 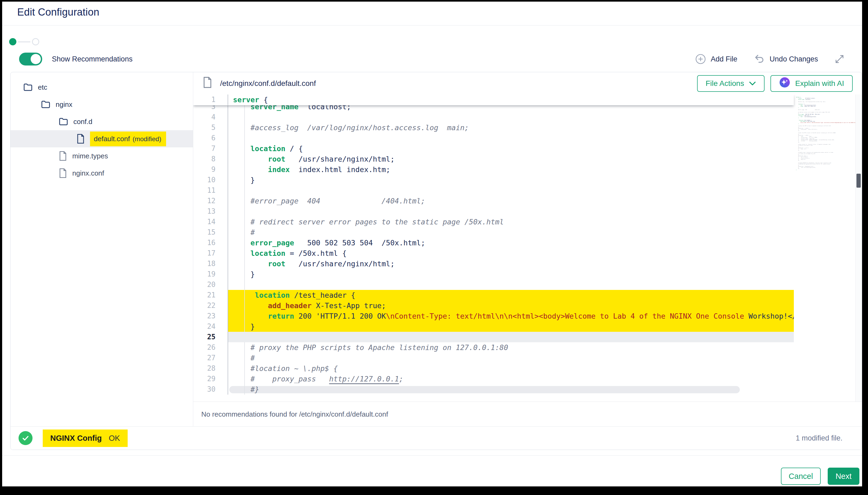 I want to click on modal-titlebar: Edit Configuration, so click(x=432, y=14).